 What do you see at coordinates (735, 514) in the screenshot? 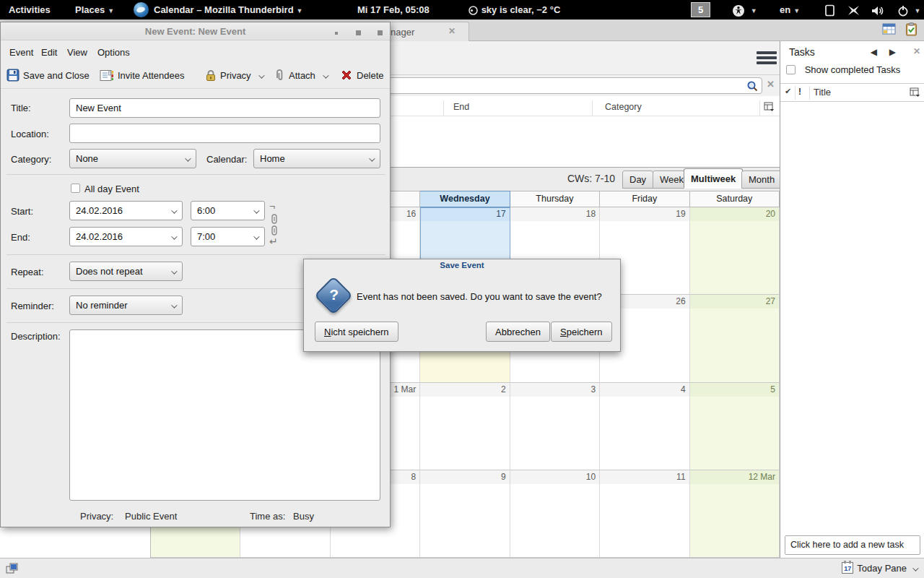
I see `day-cell: 12 Mar` at bounding box center [735, 514].